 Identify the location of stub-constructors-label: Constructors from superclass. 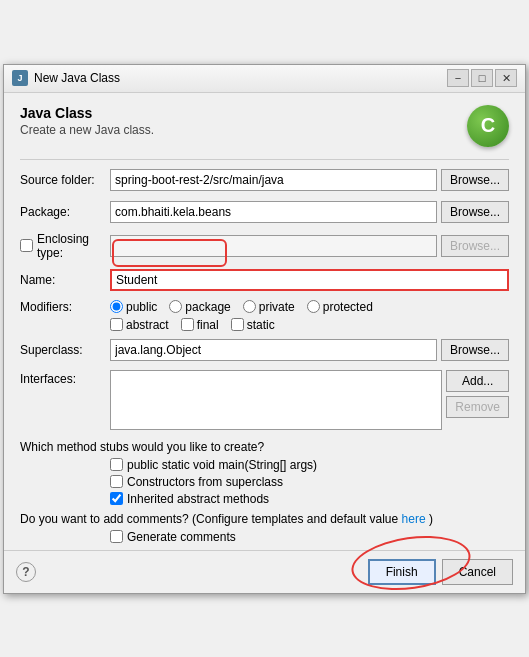
(205, 482).